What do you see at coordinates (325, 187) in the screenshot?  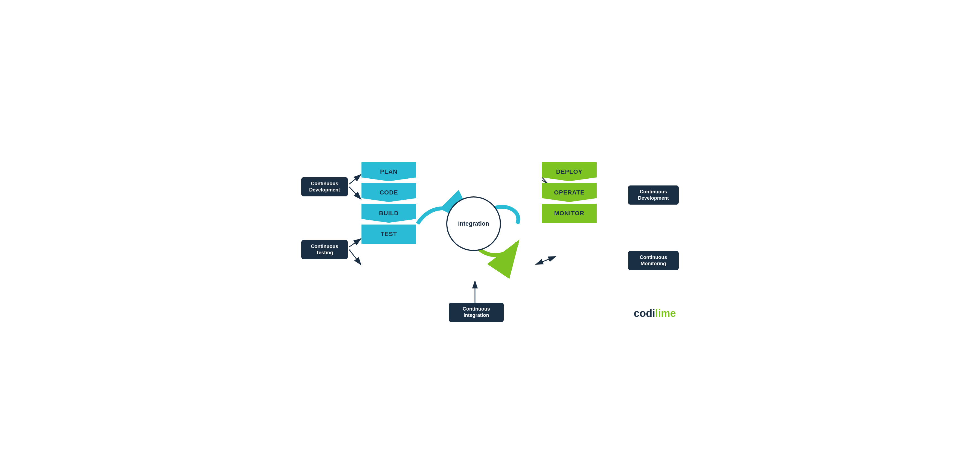 I see `label-continuous-development-left: Continuous Development` at bounding box center [325, 187].